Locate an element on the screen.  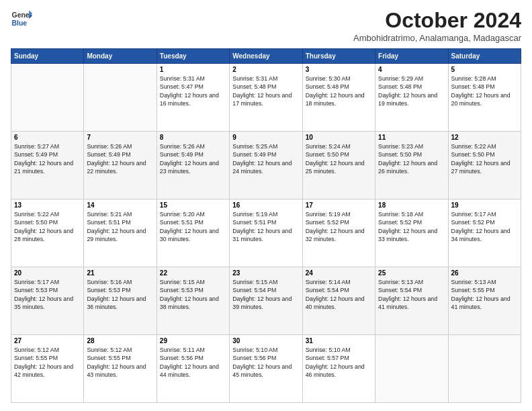
weekday-friday: Friday is located at coordinates (412, 56).